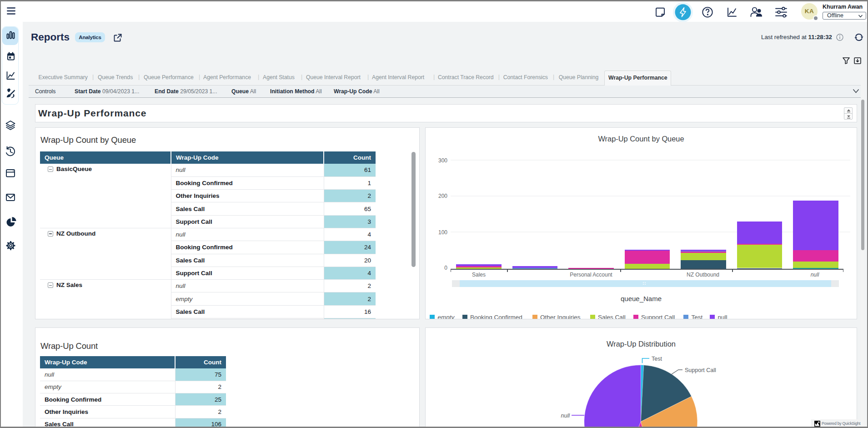  Describe the element at coordinates (641, 344) in the screenshot. I see `svg-text: Wrap-Up Distribution` at that location.